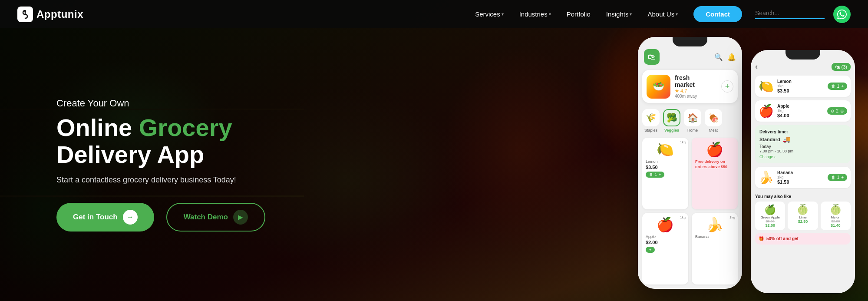 Image resolution: width=868 pixels, height=301 pixels. I want to click on search-input, so click(790, 14).